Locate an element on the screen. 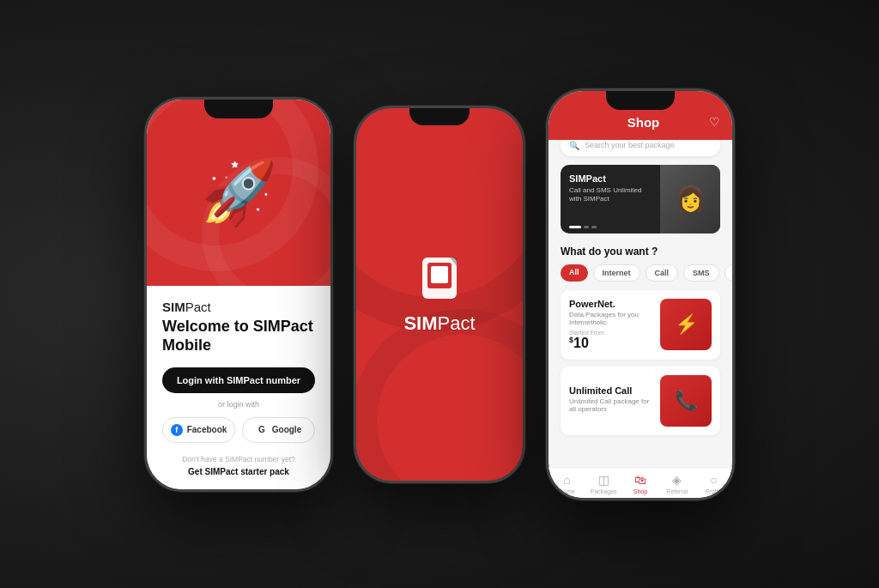  package-name-1: PowerNet. is located at coordinates (610, 304).